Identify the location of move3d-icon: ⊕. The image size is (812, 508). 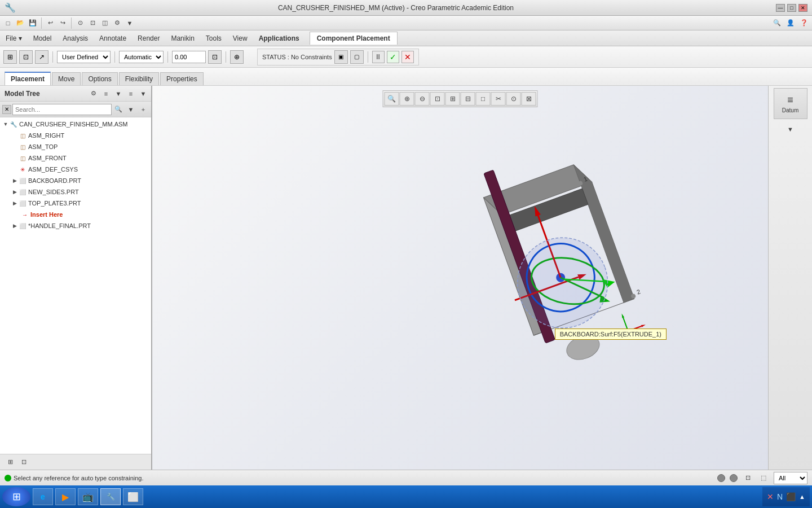
(237, 57).